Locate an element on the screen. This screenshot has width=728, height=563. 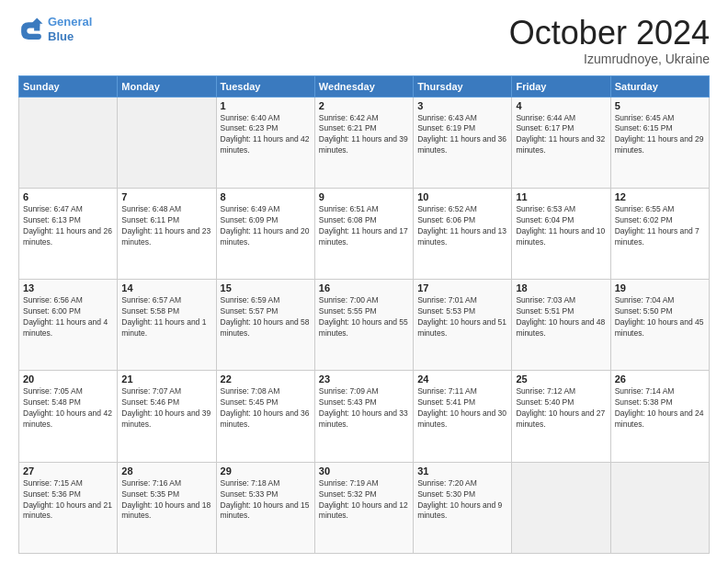
day-number: 23 is located at coordinates (364, 379).